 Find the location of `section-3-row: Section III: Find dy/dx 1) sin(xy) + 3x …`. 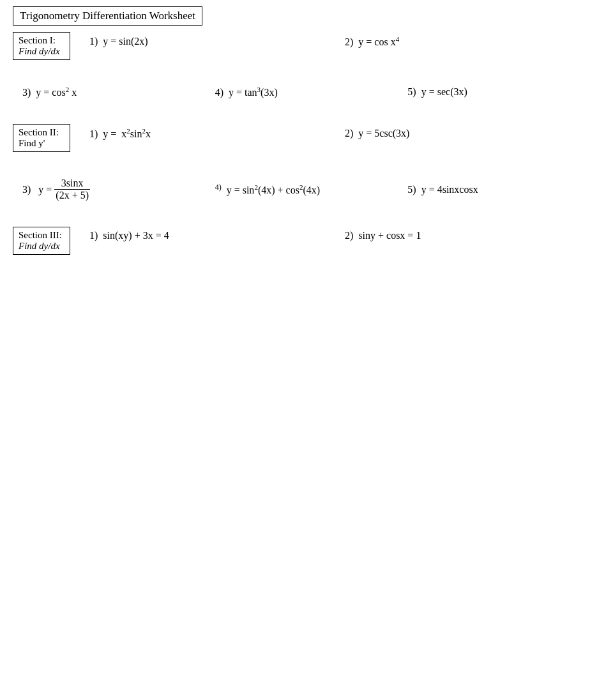

section-3-row: Section III: Find dy/dx 1) sin(xy) + 3x … is located at coordinates (306, 241).